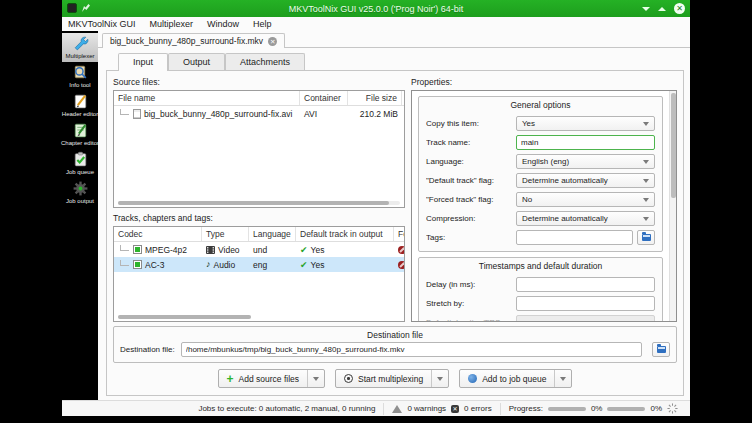 This screenshot has width=752, height=423. What do you see at coordinates (304, 265) in the screenshot?
I see `check-icon: ✔` at bounding box center [304, 265].